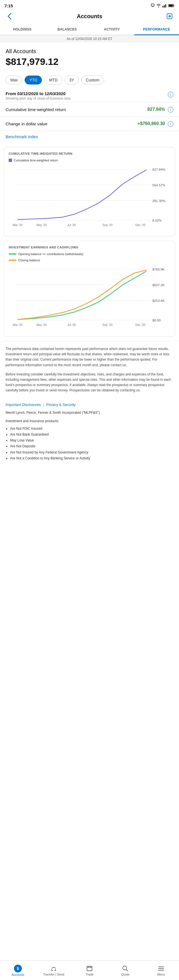  I want to click on signal-icon, so click(165, 6).